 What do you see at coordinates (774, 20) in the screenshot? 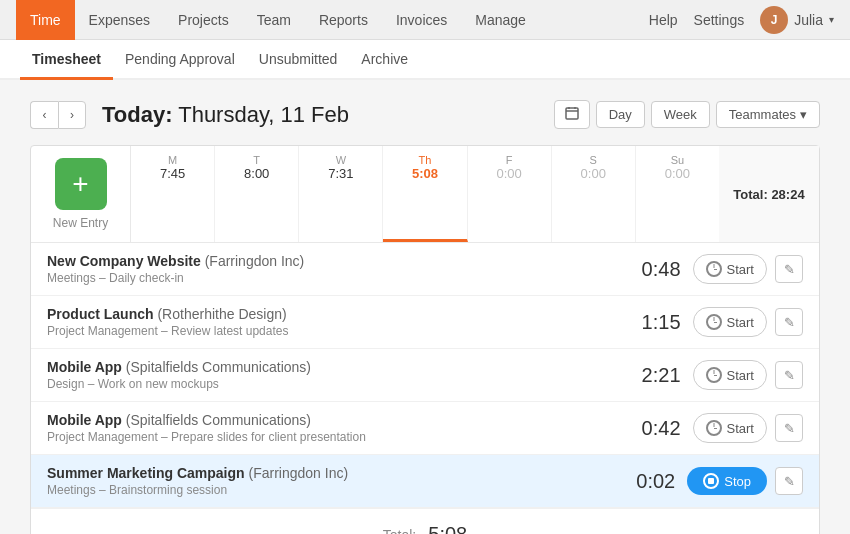
I see `avatar: J` at bounding box center [774, 20].